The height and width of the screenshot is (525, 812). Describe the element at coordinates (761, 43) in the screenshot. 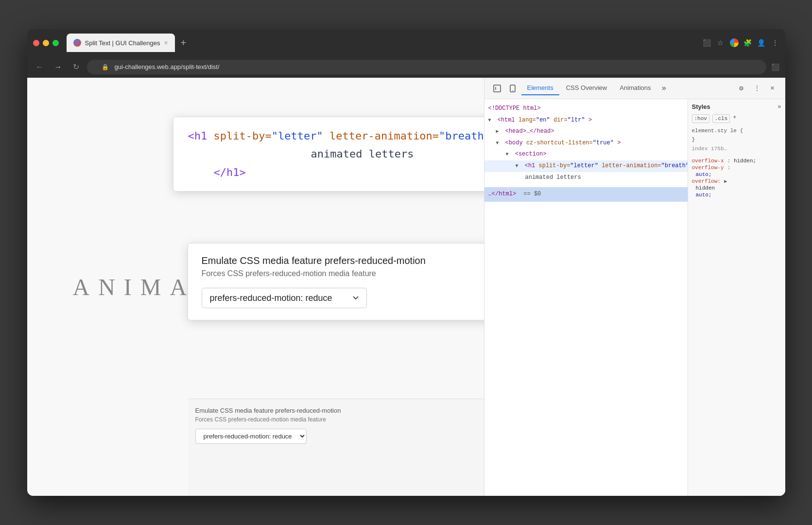

I see `profile-icon: 👤` at that location.